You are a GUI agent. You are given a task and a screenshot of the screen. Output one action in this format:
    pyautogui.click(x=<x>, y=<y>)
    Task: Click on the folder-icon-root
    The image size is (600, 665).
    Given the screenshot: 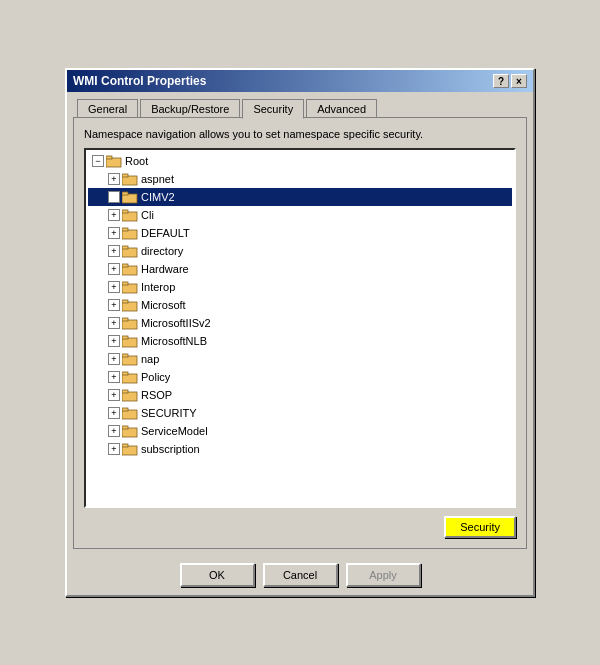 What is the action you would take?
    pyautogui.click(x=114, y=162)
    